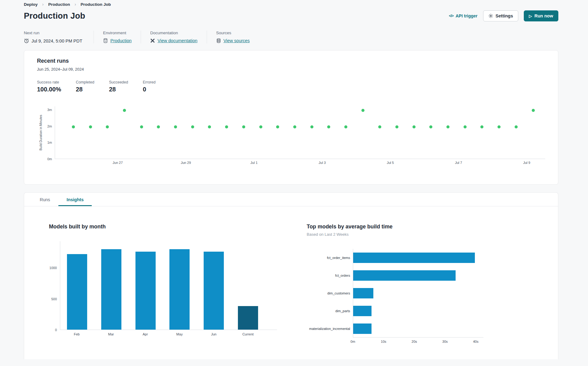 Image resolution: width=588 pixels, height=366 pixels. What do you see at coordinates (177, 41) in the screenshot?
I see `view-documentation-link: View documentation` at bounding box center [177, 41].